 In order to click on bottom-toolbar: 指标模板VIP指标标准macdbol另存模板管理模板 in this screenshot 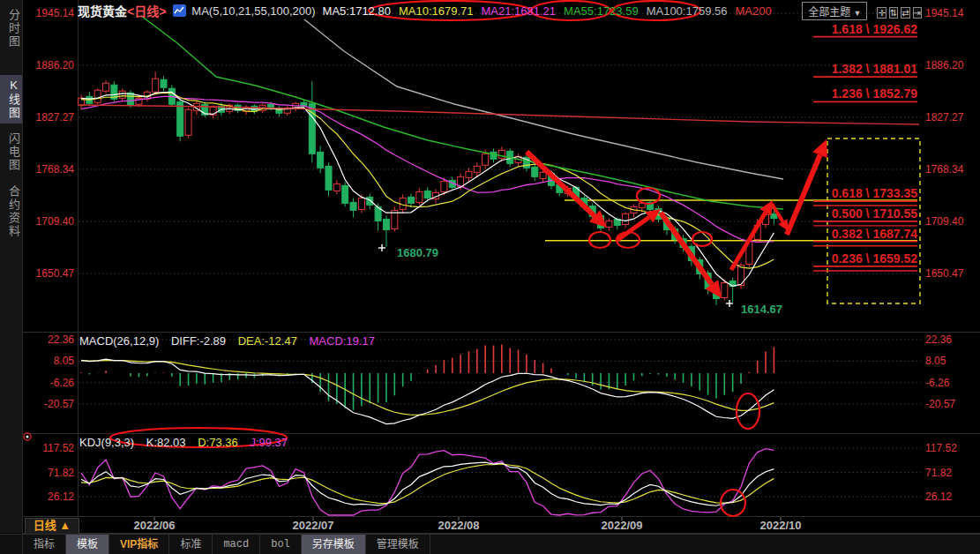, I will do `click(490, 543)`.